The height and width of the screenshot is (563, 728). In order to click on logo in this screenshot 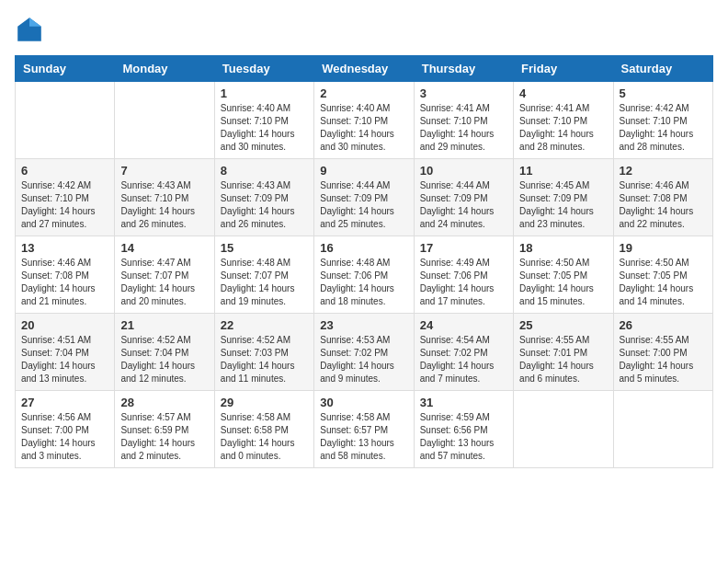, I will do `click(31, 29)`.